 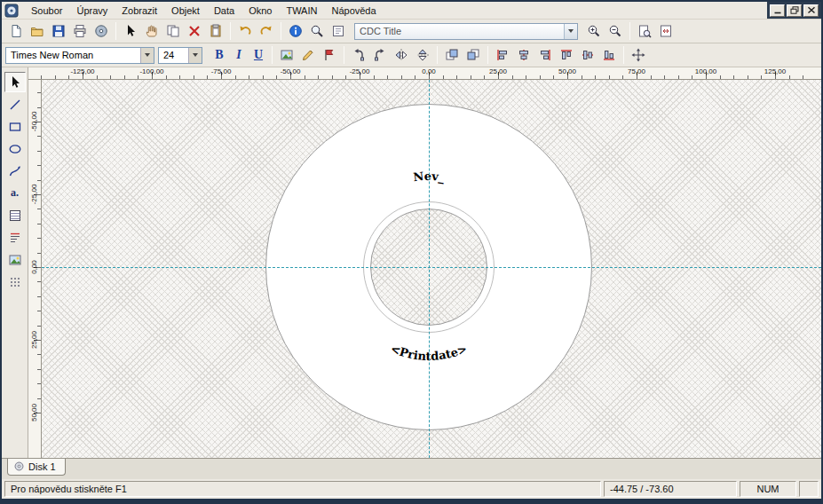 What do you see at coordinates (423, 55) in the screenshot?
I see `flip-vertical-button` at bounding box center [423, 55].